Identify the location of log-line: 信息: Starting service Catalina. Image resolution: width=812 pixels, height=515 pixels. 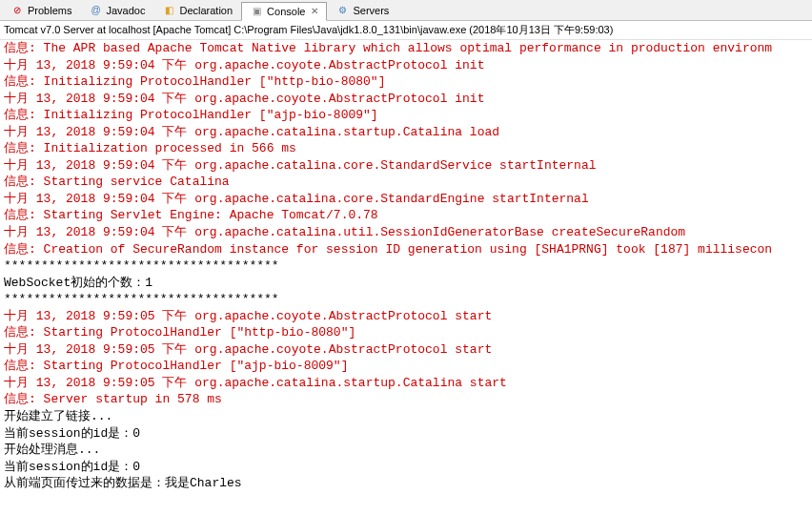
(406, 182).